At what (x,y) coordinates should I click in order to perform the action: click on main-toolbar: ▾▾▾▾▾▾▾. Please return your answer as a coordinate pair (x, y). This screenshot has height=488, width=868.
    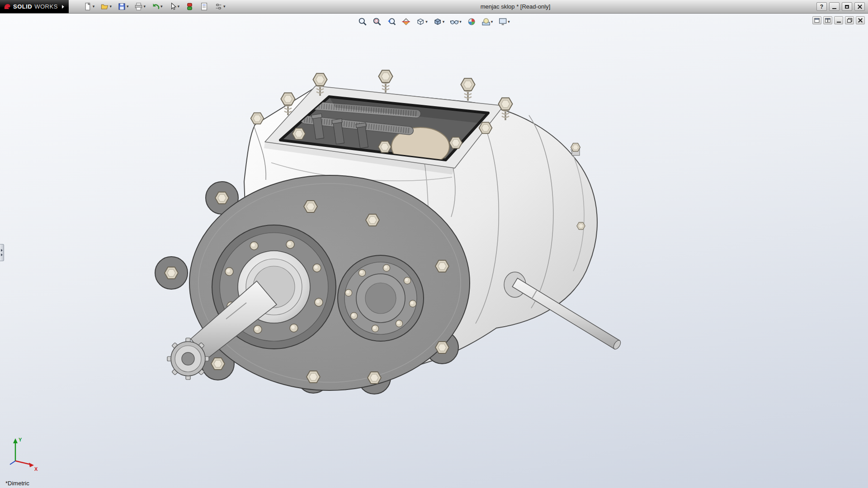
    Looking at the image, I should click on (148, 7).